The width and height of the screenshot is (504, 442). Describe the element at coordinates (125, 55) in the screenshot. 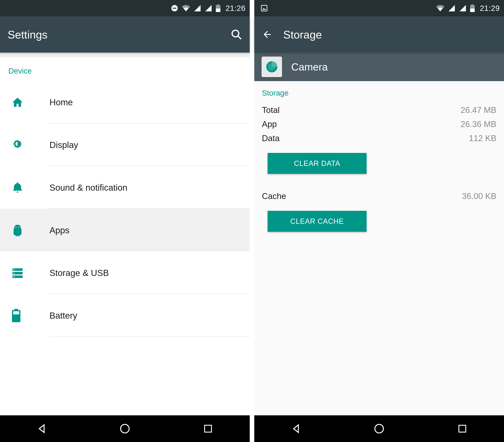

I see `section-gap` at that location.